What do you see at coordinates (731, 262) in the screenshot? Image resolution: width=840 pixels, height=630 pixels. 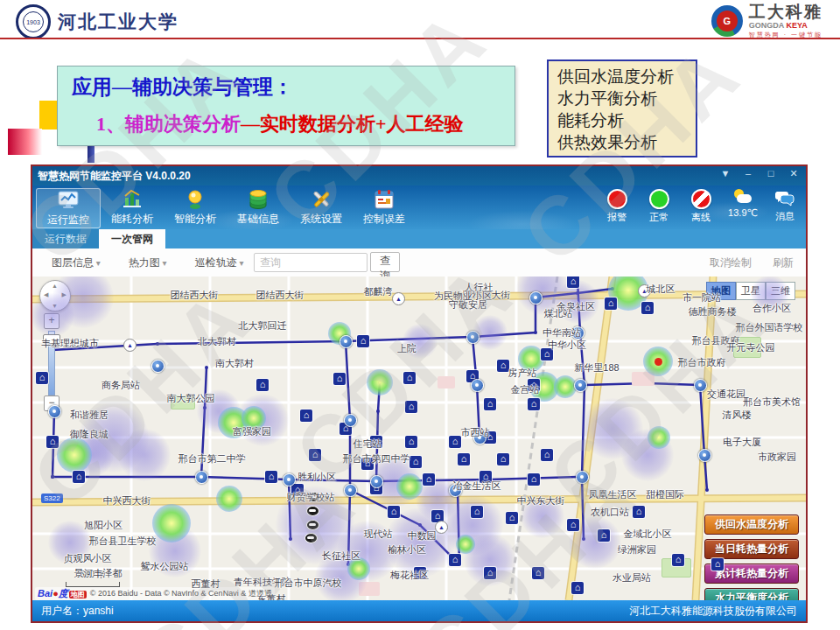 I see `link-cancel-draw: 取消绘制` at bounding box center [731, 262].